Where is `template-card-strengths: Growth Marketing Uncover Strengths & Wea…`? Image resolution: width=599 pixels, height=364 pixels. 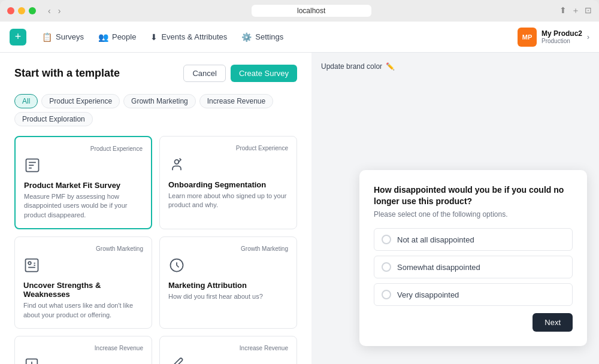
template-card-strengths: Growth Marketing Uncover Strengths & Wea… is located at coordinates (83, 283).